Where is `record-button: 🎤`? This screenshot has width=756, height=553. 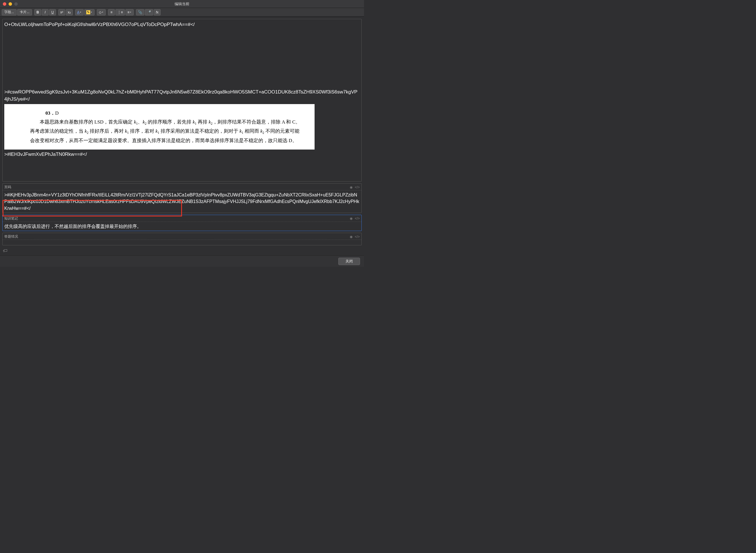 record-button: 🎤 is located at coordinates (149, 12).